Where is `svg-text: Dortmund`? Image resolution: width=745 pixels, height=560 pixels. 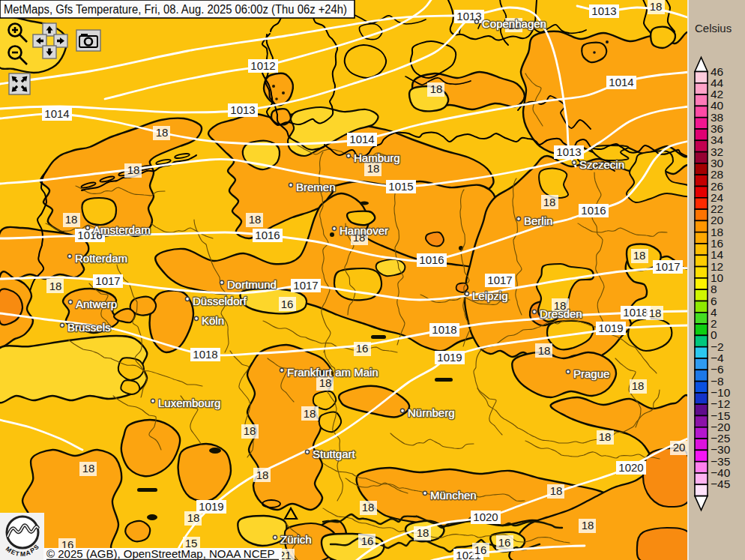
svg-text: Dortmund is located at coordinates (252, 285).